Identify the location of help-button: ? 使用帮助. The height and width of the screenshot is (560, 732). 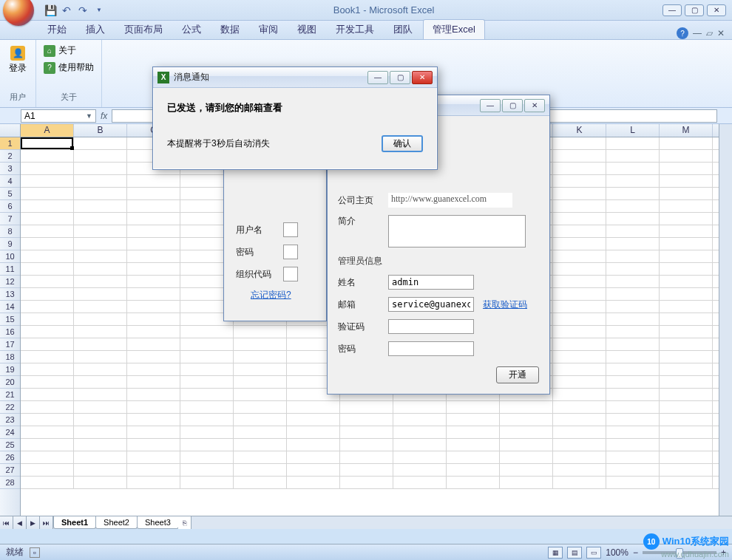
(69, 68).